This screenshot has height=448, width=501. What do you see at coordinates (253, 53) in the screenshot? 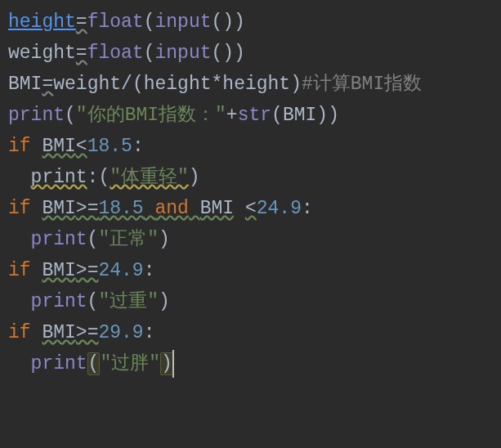
I see `code-line: weight=float(input())` at bounding box center [253, 53].